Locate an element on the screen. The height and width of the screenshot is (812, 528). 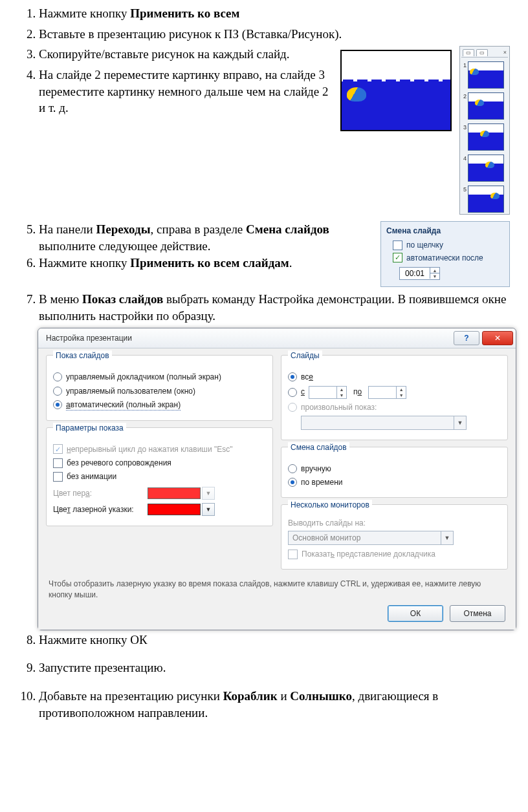
slide-thumb-3: 3 is located at coordinates (485, 137).